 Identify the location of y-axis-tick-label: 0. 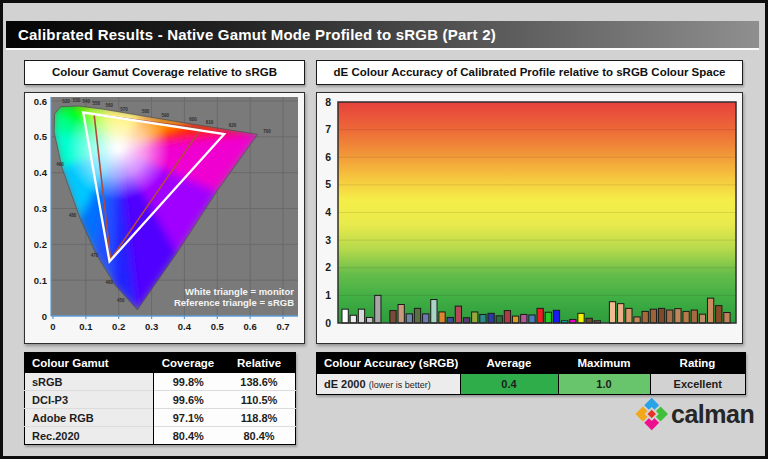
(44, 316).